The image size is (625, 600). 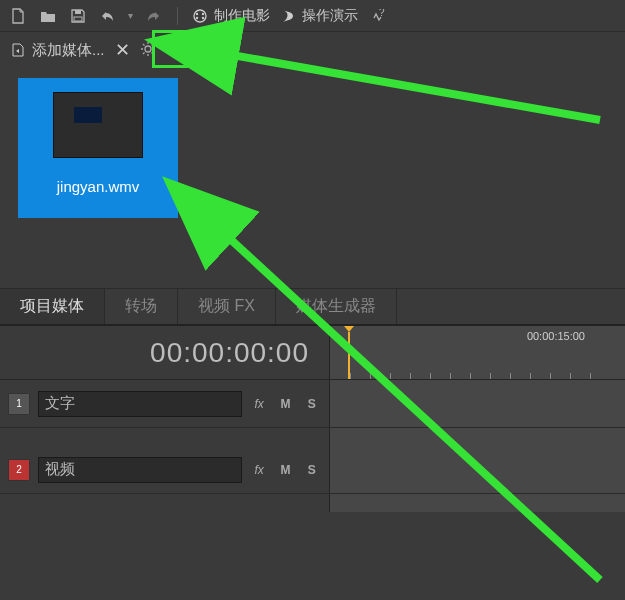 I want to click on save-icon, so click(x=78, y=16).